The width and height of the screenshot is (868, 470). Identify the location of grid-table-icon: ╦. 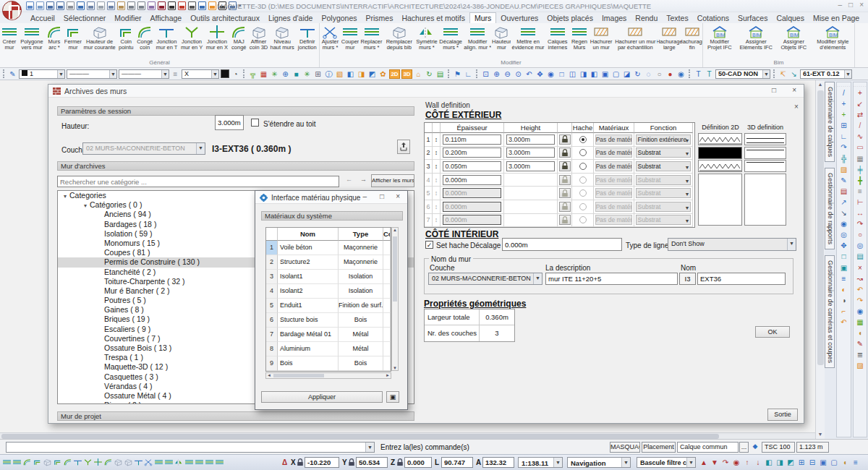
(253, 74).